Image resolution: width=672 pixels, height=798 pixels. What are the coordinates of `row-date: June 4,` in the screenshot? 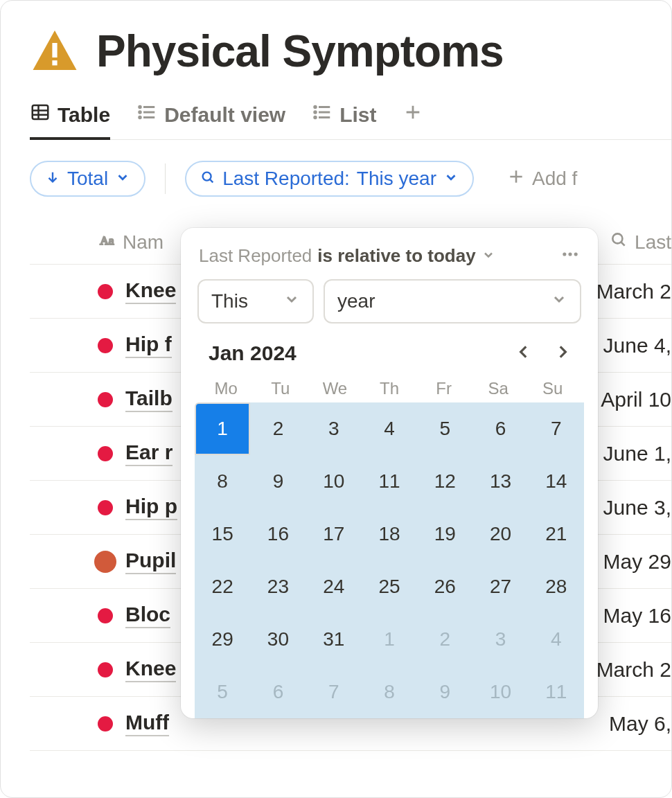 It's located at (637, 346).